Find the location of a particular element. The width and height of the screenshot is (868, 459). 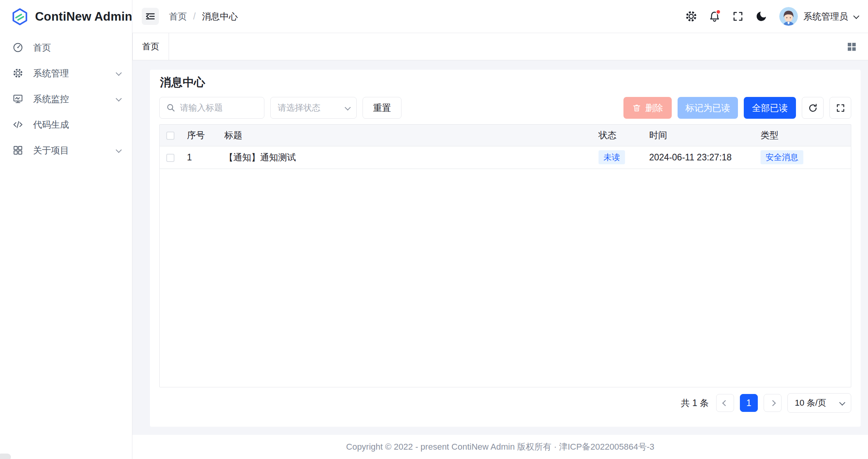

window-corner-artifact is located at coordinates (5, 456).